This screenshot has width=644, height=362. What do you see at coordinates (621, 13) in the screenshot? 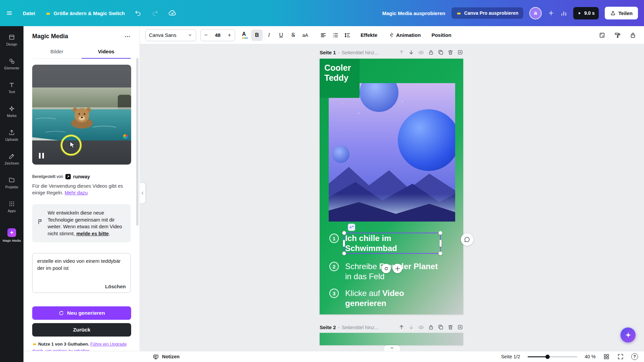
I see `share-button: Teilen` at bounding box center [621, 13].